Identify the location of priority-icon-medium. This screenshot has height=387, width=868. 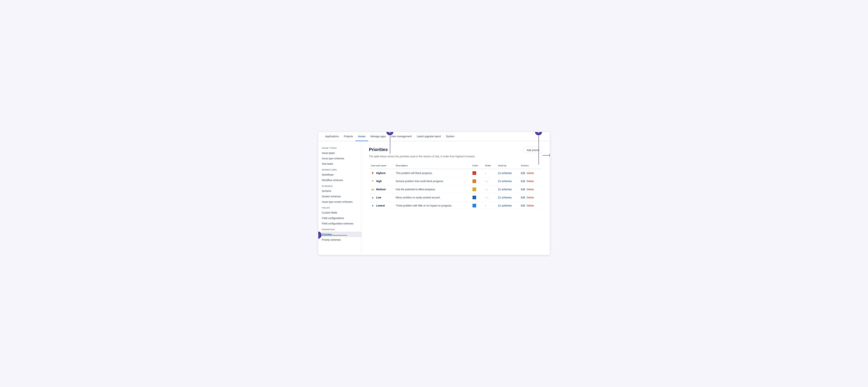
(373, 189).